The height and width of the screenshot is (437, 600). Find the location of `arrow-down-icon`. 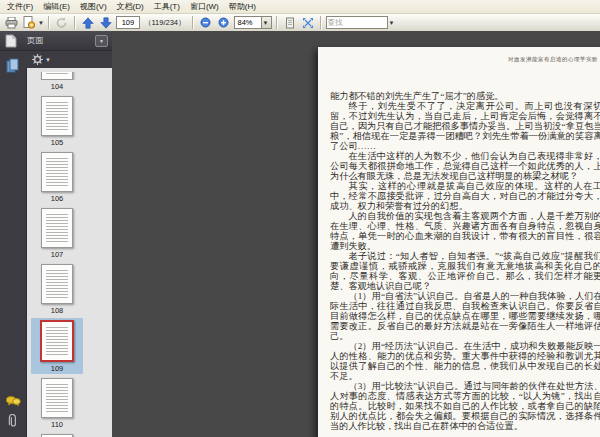

arrow-down-icon is located at coordinates (106, 23).